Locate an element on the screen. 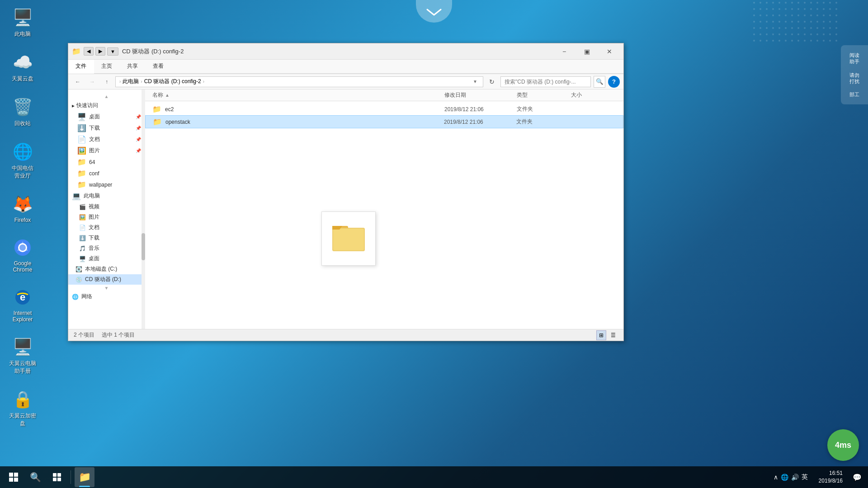 The height and width of the screenshot is (488, 868). sidebar-drive-documents: 📄 文档 is located at coordinates (107, 228).